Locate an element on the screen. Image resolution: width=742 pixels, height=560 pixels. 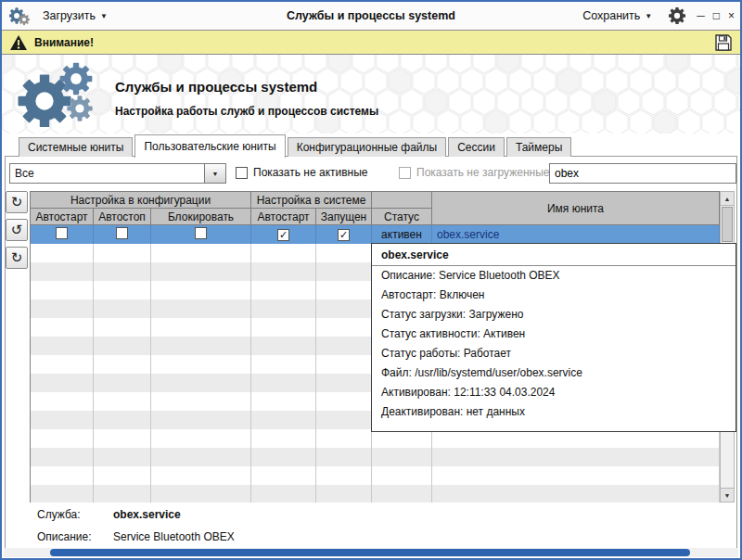
app-logo-gears is located at coordinates (61, 94).